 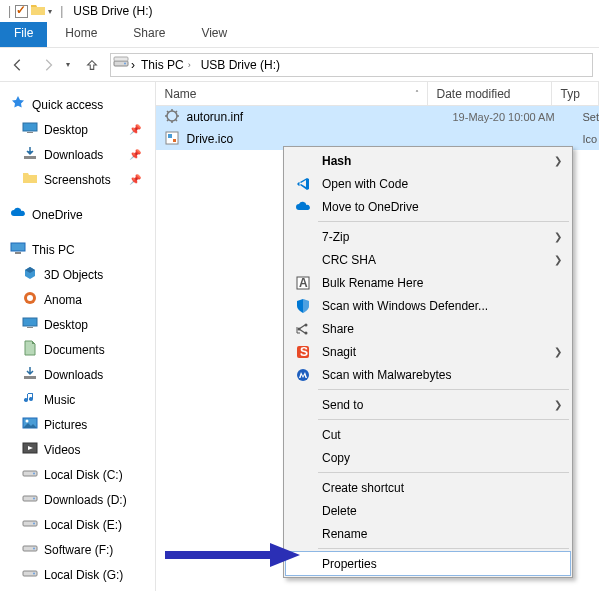 What do you see at coordinates (140, 130) in the screenshot?
I see `pin-icon: 📌` at bounding box center [140, 130].